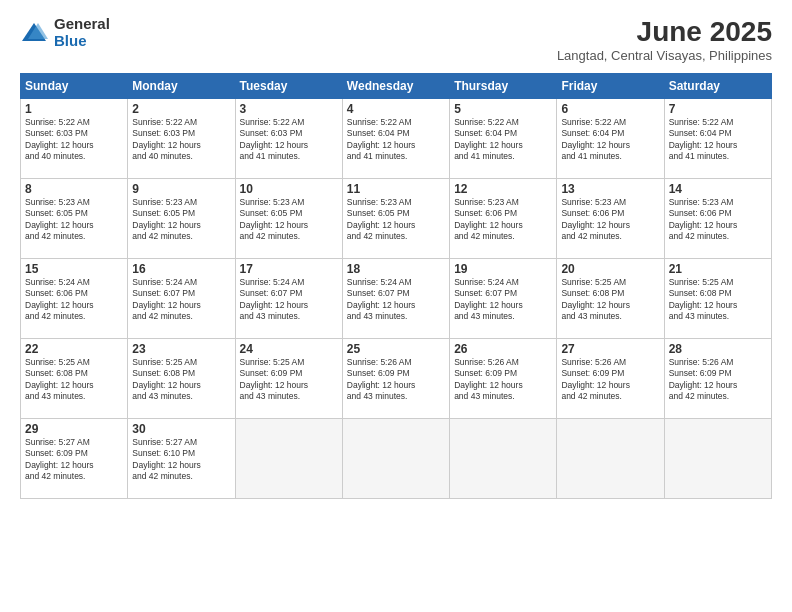 The width and height of the screenshot is (792, 612). Describe the element at coordinates (74, 379) in the screenshot. I see `day-cell-22: 22Sunrise: 5:25 AM Sunset: 6:08 PM Dayli…` at that location.